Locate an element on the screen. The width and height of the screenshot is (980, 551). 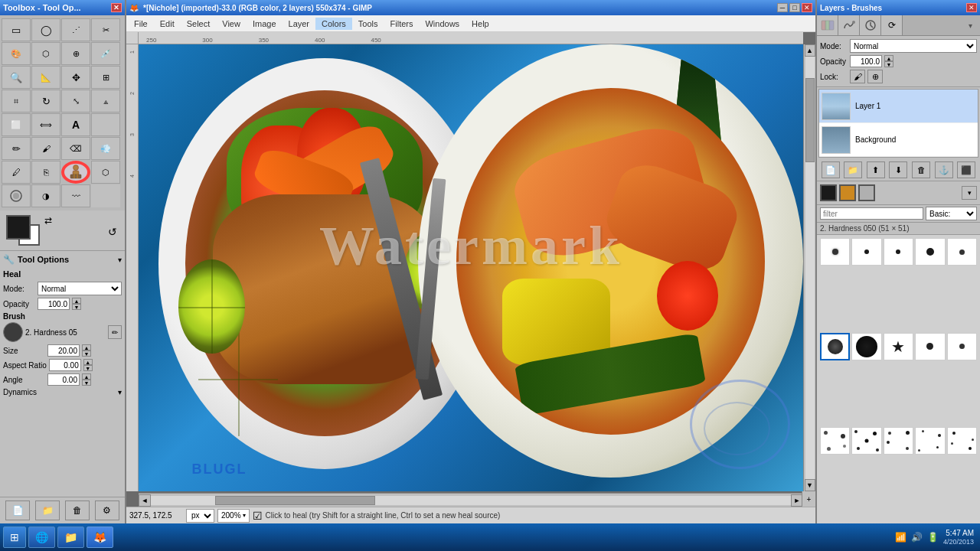
menu-windows: Windows is located at coordinates (443, 24).